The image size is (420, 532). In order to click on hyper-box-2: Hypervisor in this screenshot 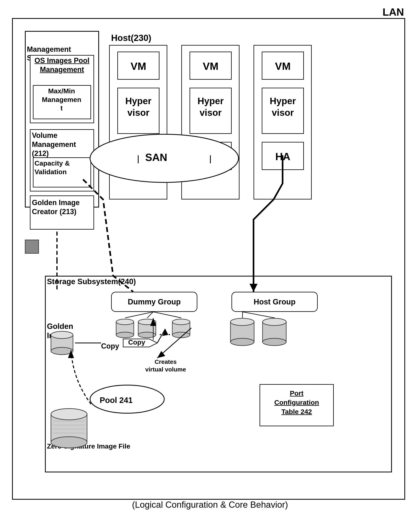, I will do `click(210, 111)`.